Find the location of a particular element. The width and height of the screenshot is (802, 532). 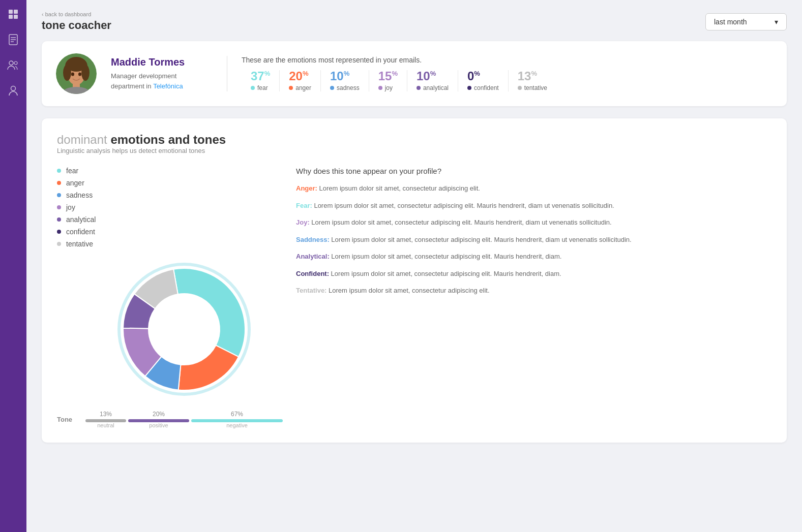

emotion-label: fear is located at coordinates (259, 88).